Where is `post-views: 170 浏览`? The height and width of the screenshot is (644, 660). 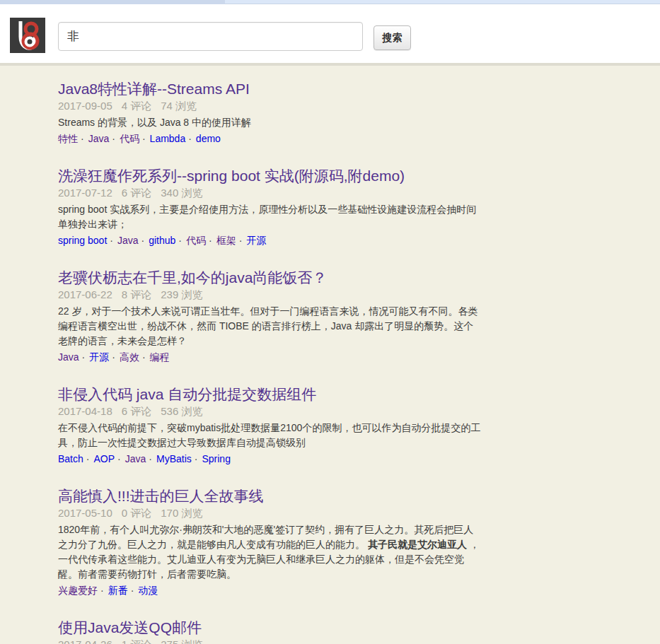 post-views: 170 浏览 is located at coordinates (181, 513).